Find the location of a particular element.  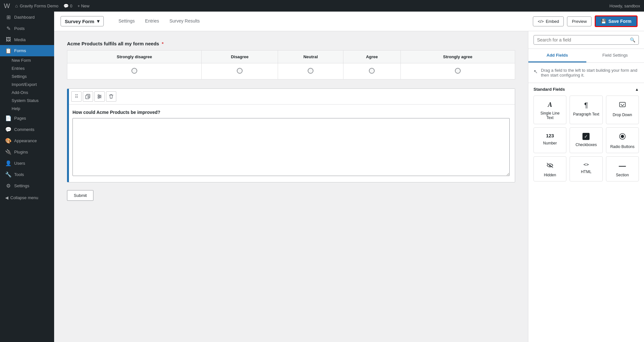

collapse-fields-icon: ▲ is located at coordinates (637, 89).